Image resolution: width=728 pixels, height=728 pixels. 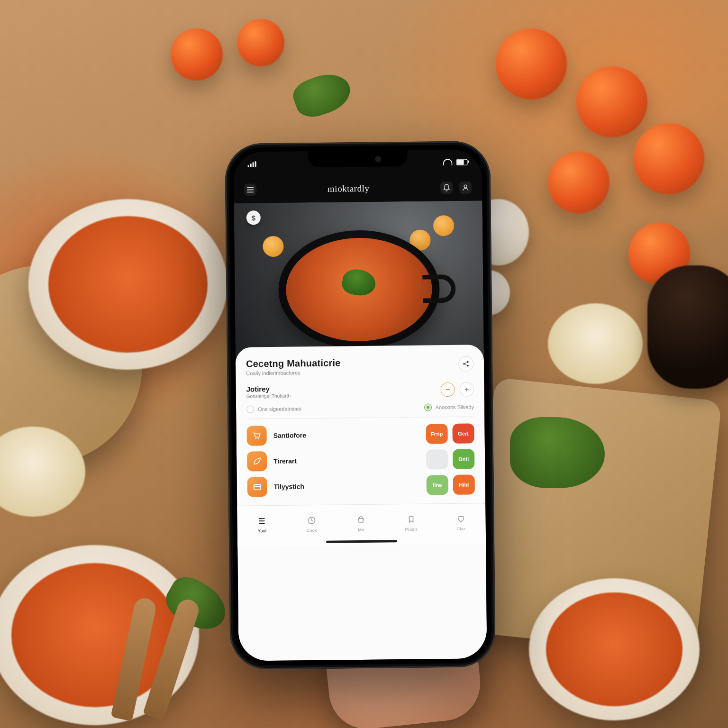 I want to click on ingredient-row: Santiofore Frrip Gert, so click(x=360, y=434).